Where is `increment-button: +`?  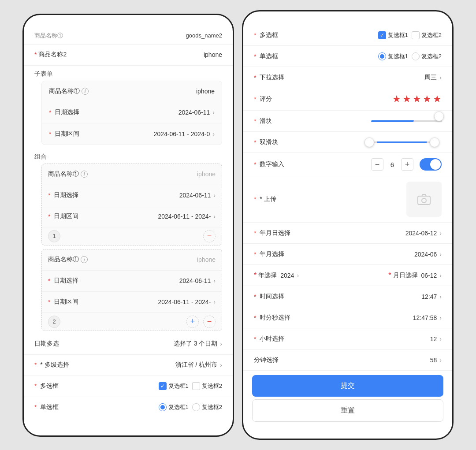 increment-button: + is located at coordinates (407, 164).